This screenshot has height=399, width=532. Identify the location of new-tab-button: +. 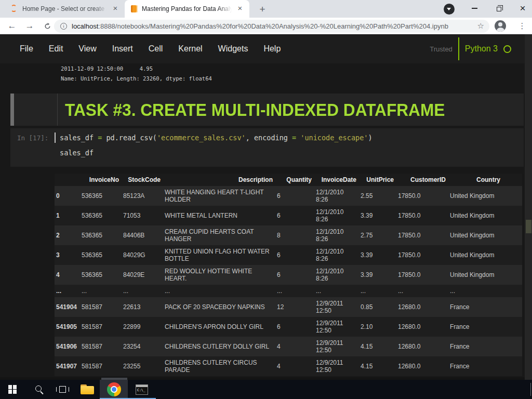
(262, 9).